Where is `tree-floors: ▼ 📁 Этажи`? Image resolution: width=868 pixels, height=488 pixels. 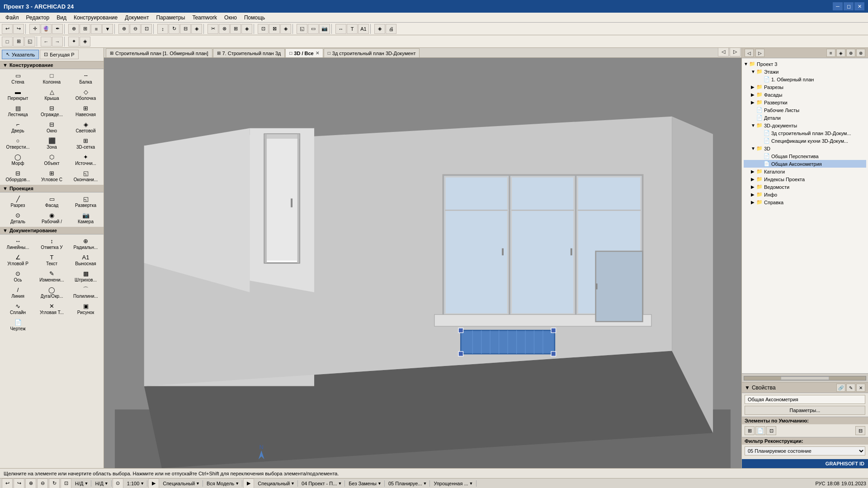 tree-floors: ▼ 📁 Этажи is located at coordinates (805, 71).